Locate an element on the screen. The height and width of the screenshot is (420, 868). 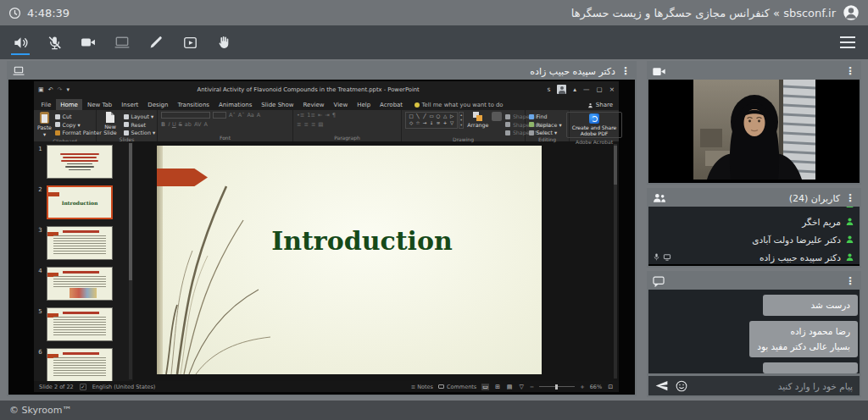
shape-glyph-icon: ▭ is located at coordinates (431, 117).